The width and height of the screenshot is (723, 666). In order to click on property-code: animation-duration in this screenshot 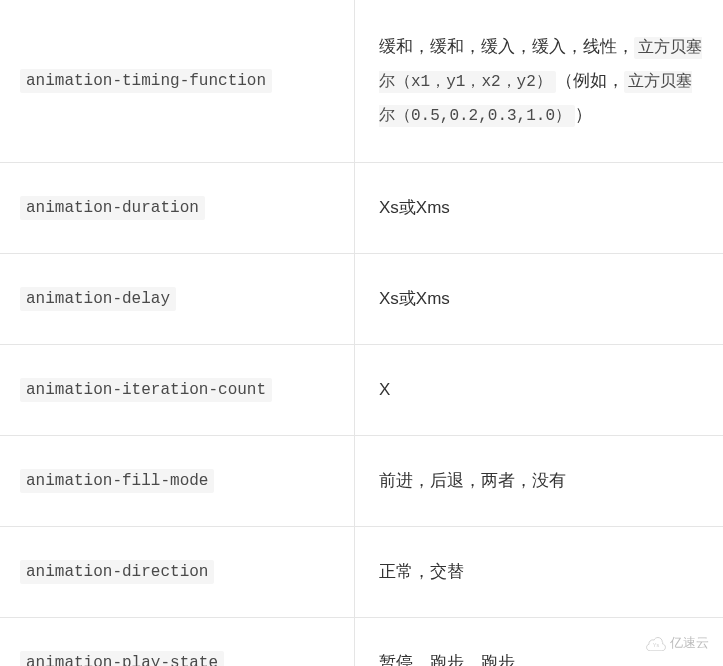, I will do `click(112, 208)`.